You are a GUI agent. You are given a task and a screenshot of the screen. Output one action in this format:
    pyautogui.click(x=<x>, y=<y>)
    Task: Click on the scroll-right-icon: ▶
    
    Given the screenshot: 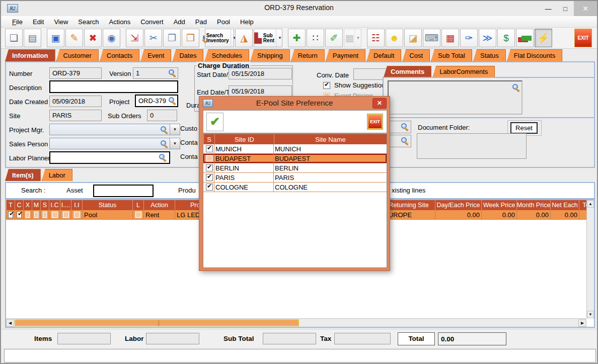 What is the action you would take?
    pyautogui.click(x=582, y=323)
    